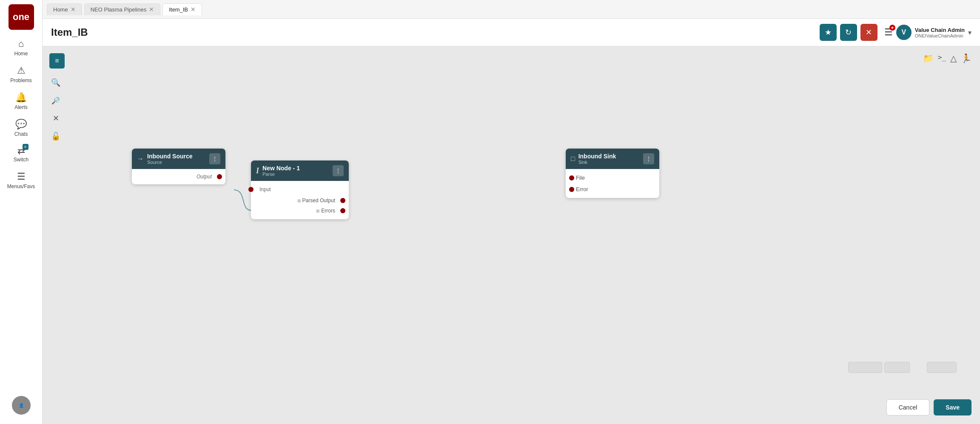 The image size is (980, 424). I want to click on menu-button-container: ☰ ★, so click(889, 32).